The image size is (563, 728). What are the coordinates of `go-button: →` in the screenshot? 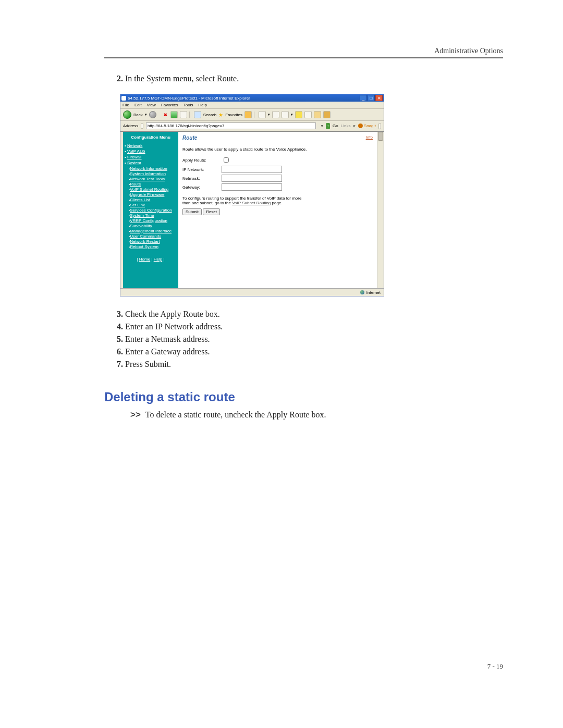 It's located at (328, 126).